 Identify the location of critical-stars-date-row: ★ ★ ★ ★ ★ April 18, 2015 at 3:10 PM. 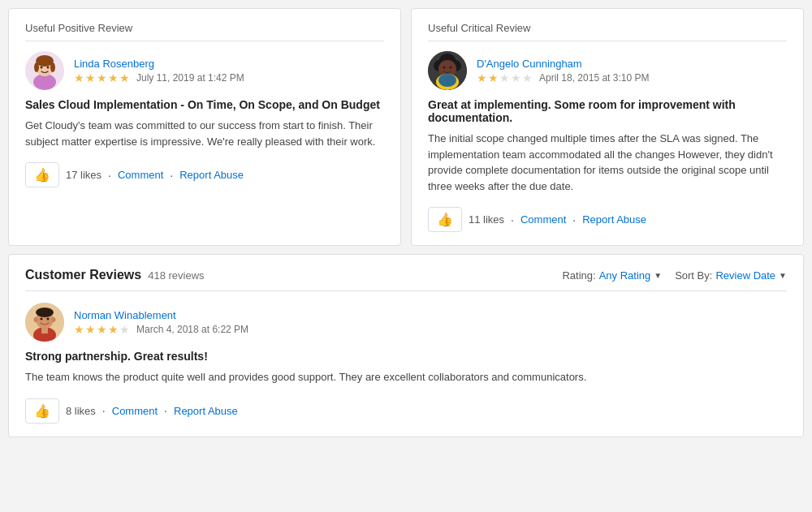
(563, 78).